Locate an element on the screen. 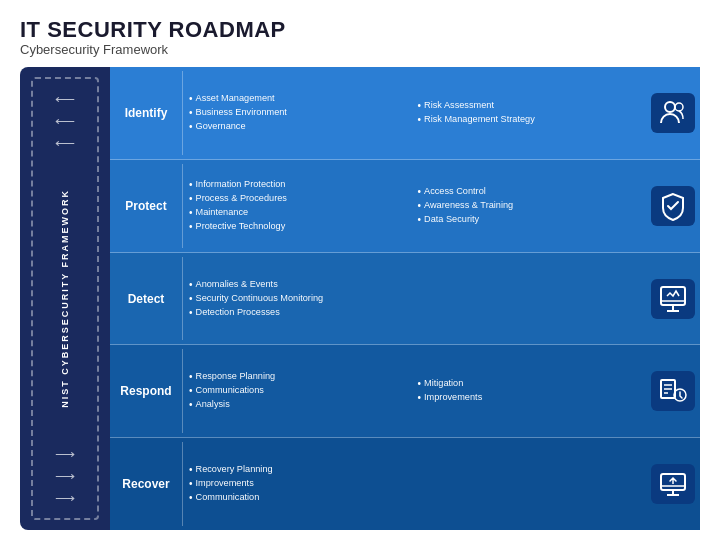  respond-icon is located at coordinates (673, 391).